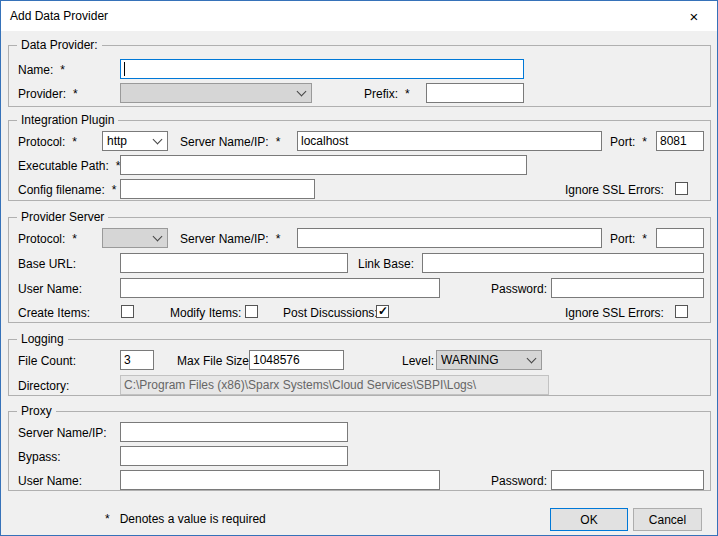 The image size is (718, 536). Describe the element at coordinates (668, 520) in the screenshot. I see `cancel-button: Cancel` at that location.